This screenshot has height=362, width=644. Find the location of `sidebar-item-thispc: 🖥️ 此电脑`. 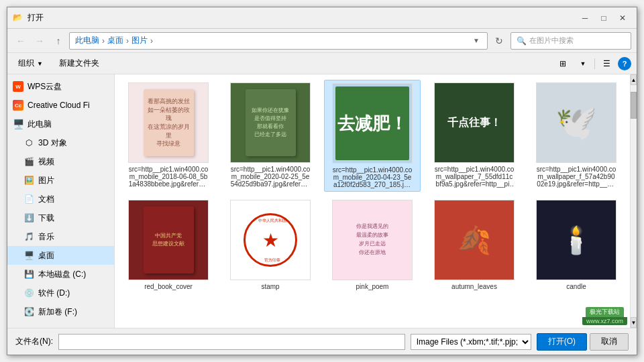

sidebar-item-thispc: 🖥️ 此电脑 is located at coordinates (60, 124).